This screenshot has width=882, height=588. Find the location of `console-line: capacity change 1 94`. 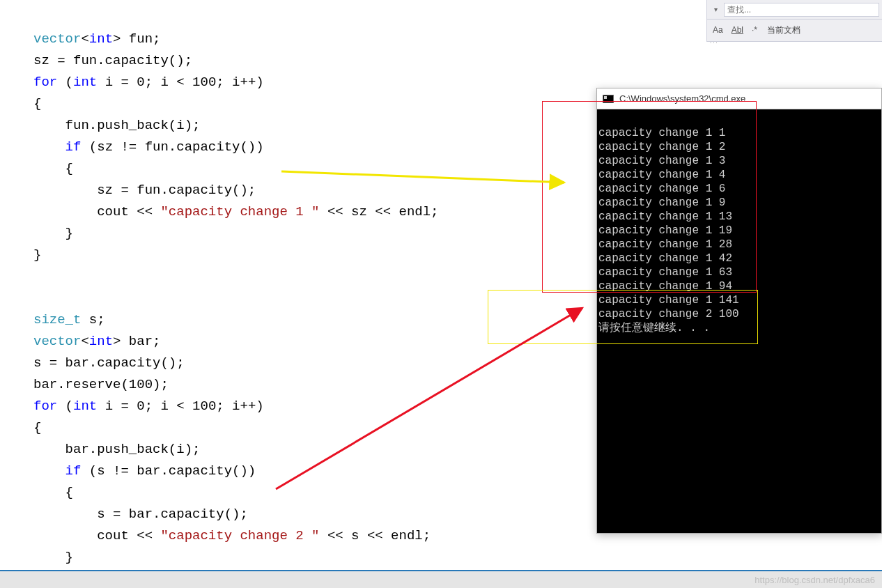

console-line: capacity change 1 94 is located at coordinates (665, 286).